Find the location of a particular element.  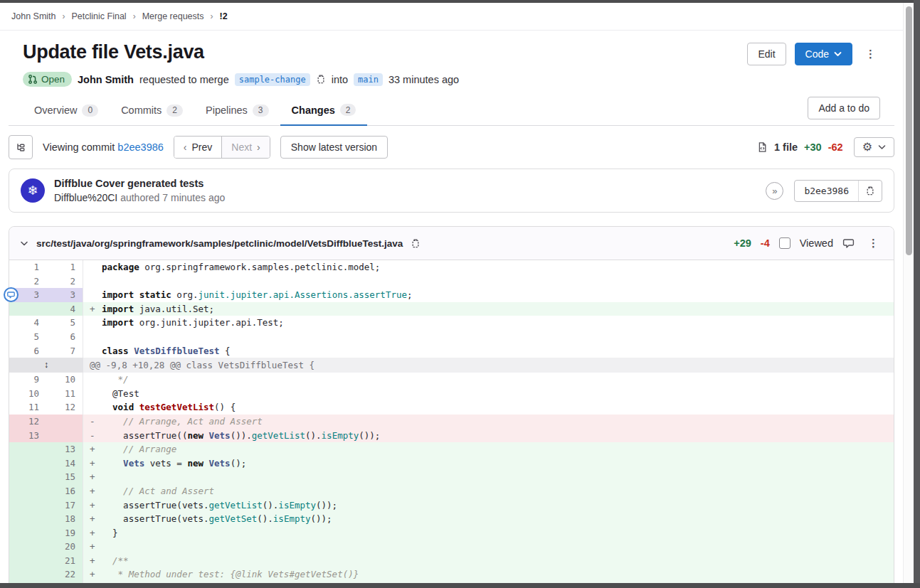

file-options-icon: ⋮ is located at coordinates (874, 243).